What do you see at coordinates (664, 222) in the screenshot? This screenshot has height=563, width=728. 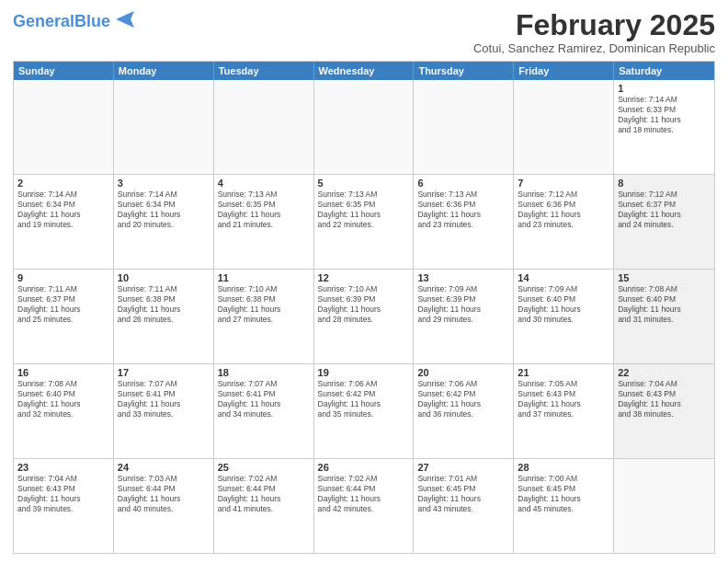 I see `calendar-day-8: 8Sunrise: 7:12 AM Sunset: 6:37 PM Daylig…` at bounding box center [664, 222].